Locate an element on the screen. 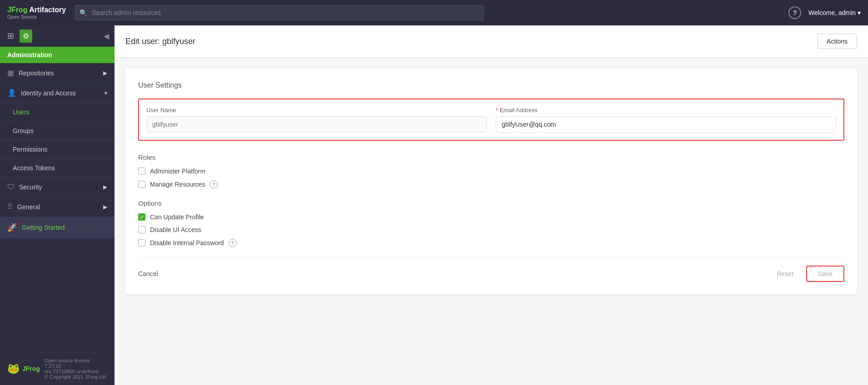 This screenshot has height=385, width=868. disable-ui-access-label: Disable UI Access is located at coordinates (175, 230).